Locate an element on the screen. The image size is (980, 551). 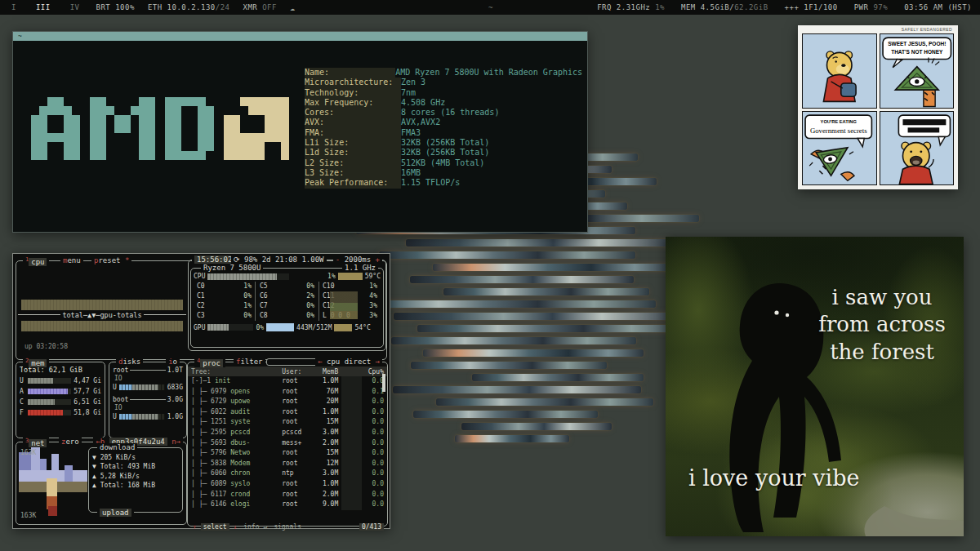
svg-text: THAT'S NOT HONEY is located at coordinates (917, 52).